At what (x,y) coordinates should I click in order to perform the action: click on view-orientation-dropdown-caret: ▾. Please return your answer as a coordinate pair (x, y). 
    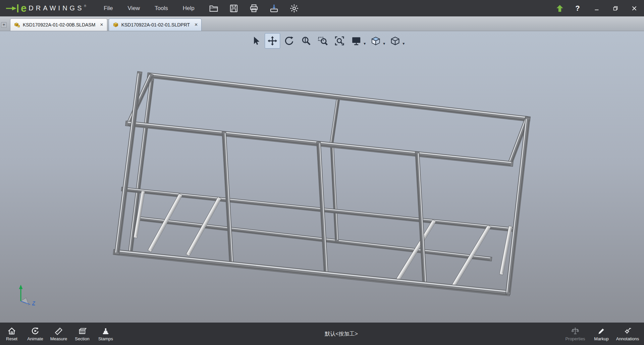
    Looking at the image, I should click on (404, 44).